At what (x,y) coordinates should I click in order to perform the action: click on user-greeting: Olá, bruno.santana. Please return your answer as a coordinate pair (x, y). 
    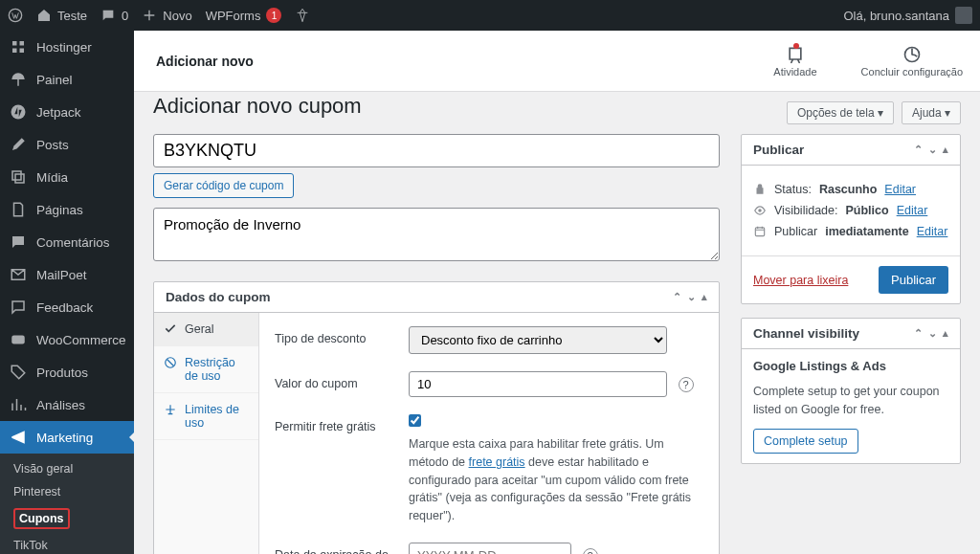
    Looking at the image, I should click on (907, 15).